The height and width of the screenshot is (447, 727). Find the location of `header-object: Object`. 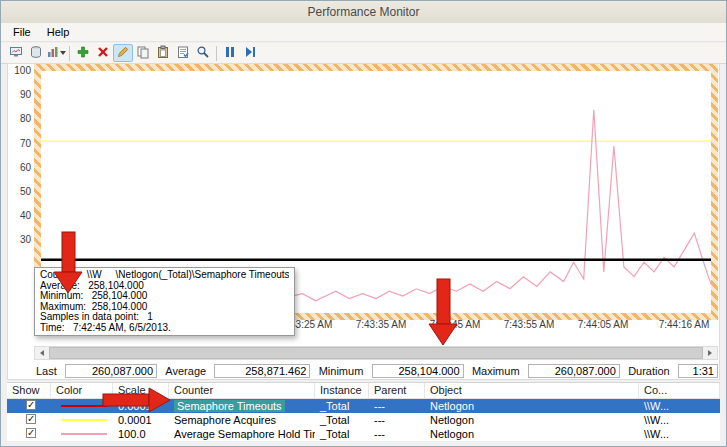

header-object: Object is located at coordinates (532, 390).